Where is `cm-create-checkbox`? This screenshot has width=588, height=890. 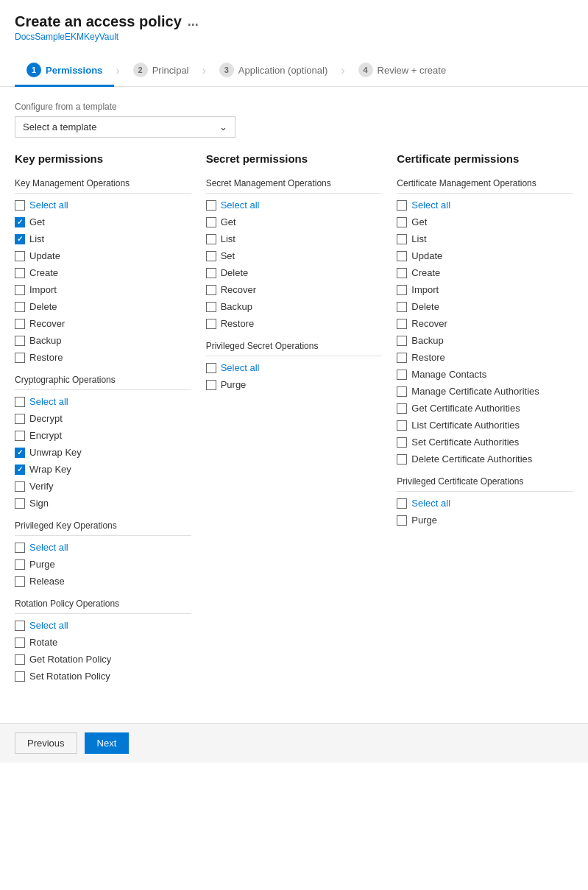 cm-create-checkbox is located at coordinates (402, 273).